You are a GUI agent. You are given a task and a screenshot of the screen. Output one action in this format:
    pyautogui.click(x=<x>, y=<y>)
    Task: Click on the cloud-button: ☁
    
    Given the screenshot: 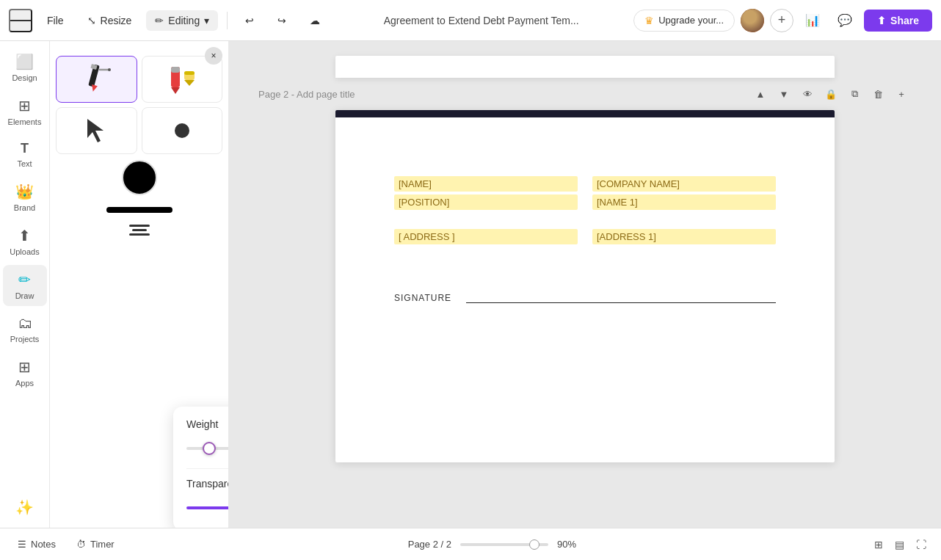 What is the action you would take?
    pyautogui.click(x=315, y=21)
    